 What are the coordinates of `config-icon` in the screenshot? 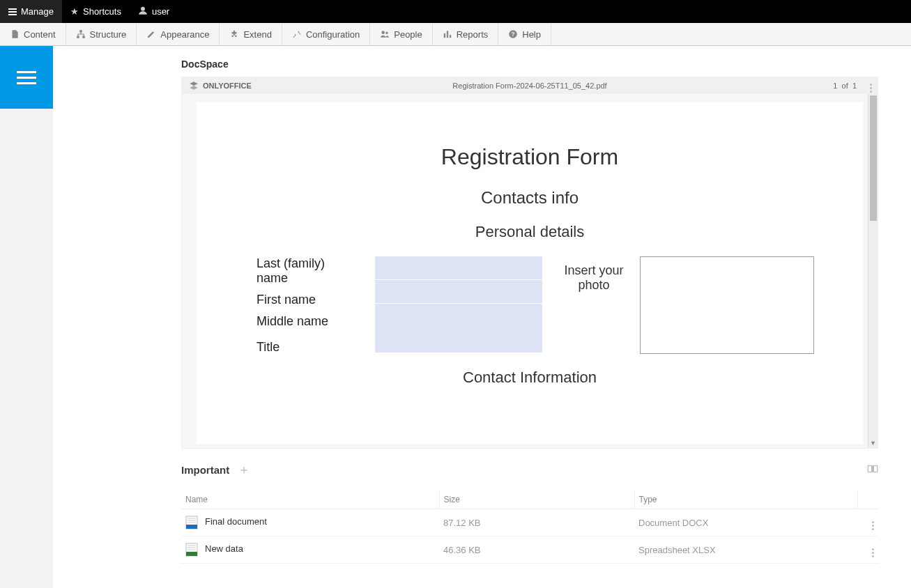 It's located at (297, 34).